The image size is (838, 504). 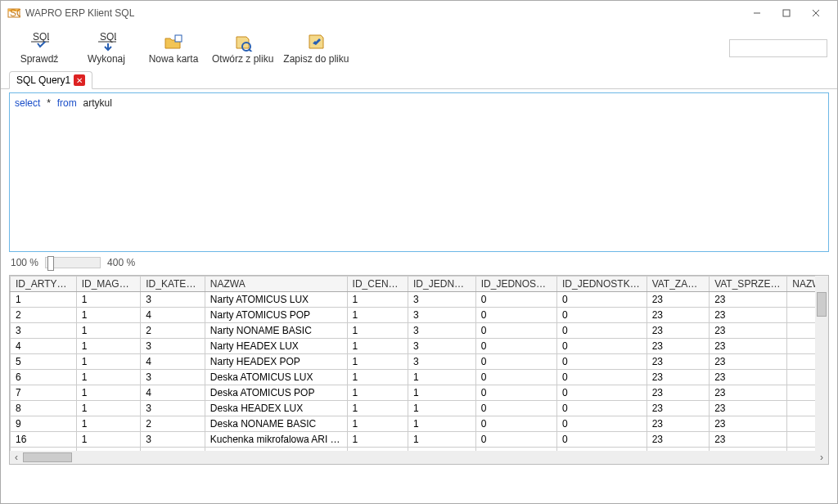 What do you see at coordinates (377, 285) in the screenshot?
I see `column-header: ID_CENY_DOM` at bounding box center [377, 285].